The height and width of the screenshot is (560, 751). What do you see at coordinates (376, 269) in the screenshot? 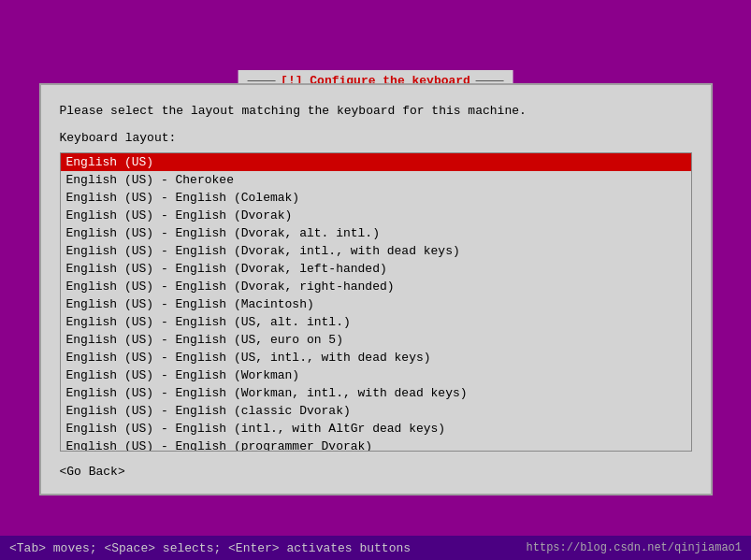
I see `list-item: English (US) - English (Dvorak, left-han…` at bounding box center [376, 269].